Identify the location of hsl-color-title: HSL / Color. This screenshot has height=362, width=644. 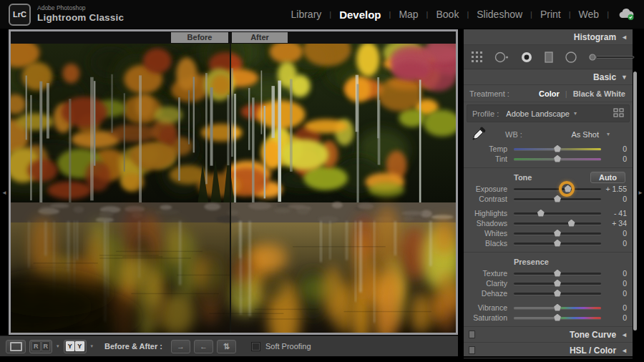
(592, 351).